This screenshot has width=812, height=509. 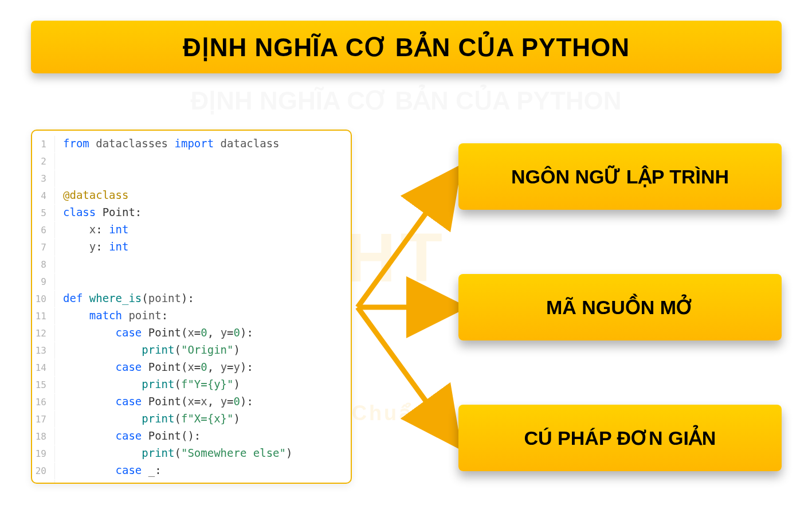 What do you see at coordinates (44, 230) in the screenshot?
I see `line-number: 6` at bounding box center [44, 230].